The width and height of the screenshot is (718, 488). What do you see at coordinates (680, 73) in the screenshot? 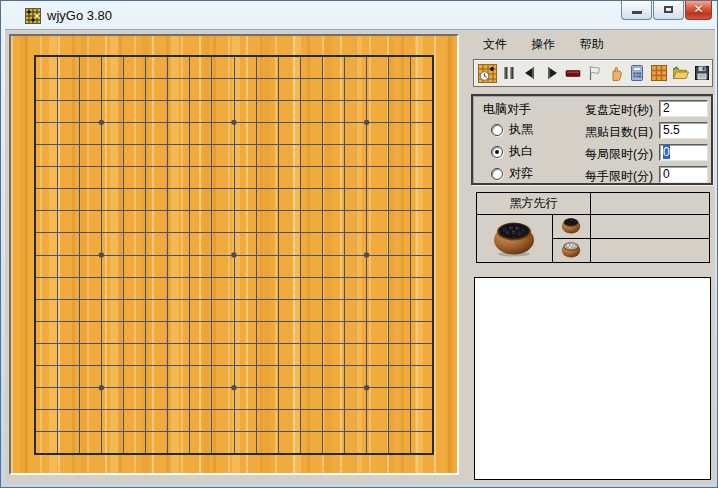
I see `open-folder-icon` at bounding box center [680, 73].